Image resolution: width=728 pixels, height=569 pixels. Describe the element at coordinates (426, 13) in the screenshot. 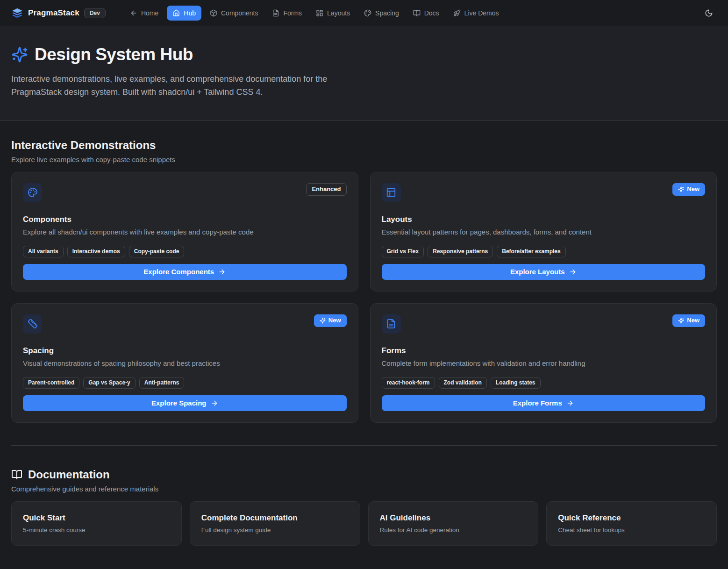

I see `nav-item-docs: Docs` at that location.